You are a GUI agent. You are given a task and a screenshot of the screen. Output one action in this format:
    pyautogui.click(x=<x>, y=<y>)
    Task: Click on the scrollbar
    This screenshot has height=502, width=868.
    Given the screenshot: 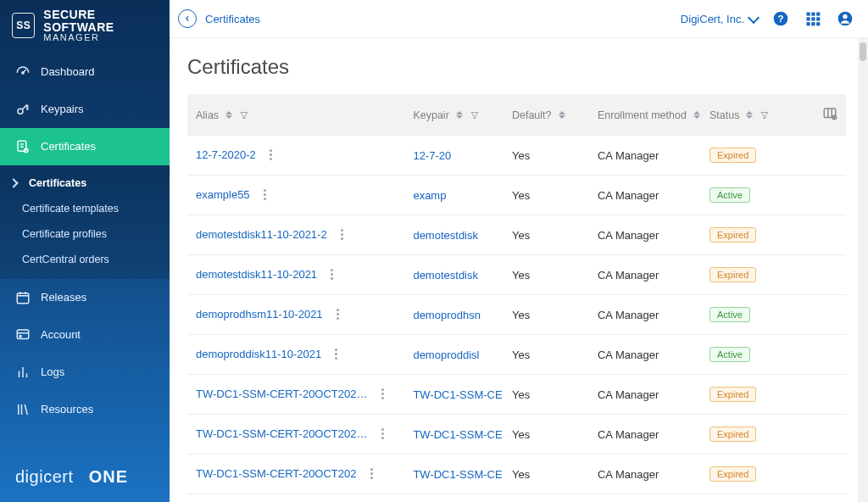 What is the action you would take?
    pyautogui.click(x=863, y=270)
    